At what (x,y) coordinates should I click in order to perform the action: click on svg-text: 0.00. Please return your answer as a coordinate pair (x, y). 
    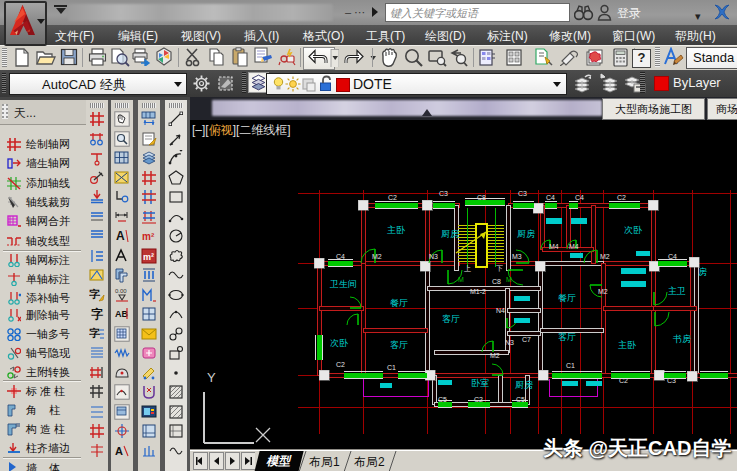
    Looking at the image, I should click on (121, 291).